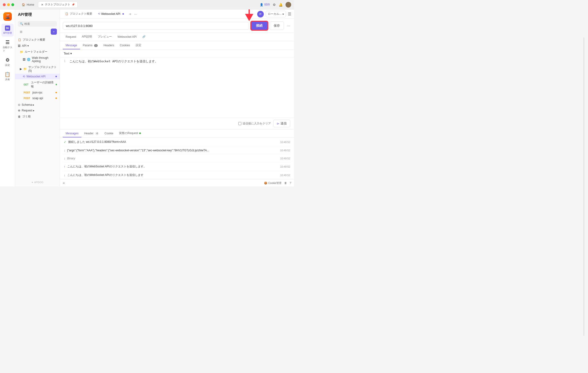 The height and width of the screenshot is (373, 588). Describe the element at coordinates (8, 62) in the screenshot. I see `sidebar-item-settings: ⚙ 設定` at that location.